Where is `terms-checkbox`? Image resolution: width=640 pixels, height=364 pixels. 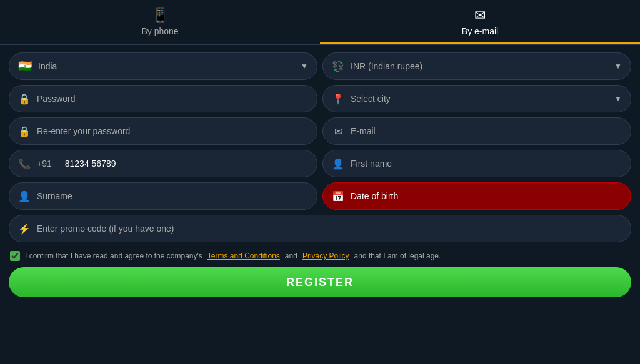
terms-checkbox is located at coordinates (15, 256).